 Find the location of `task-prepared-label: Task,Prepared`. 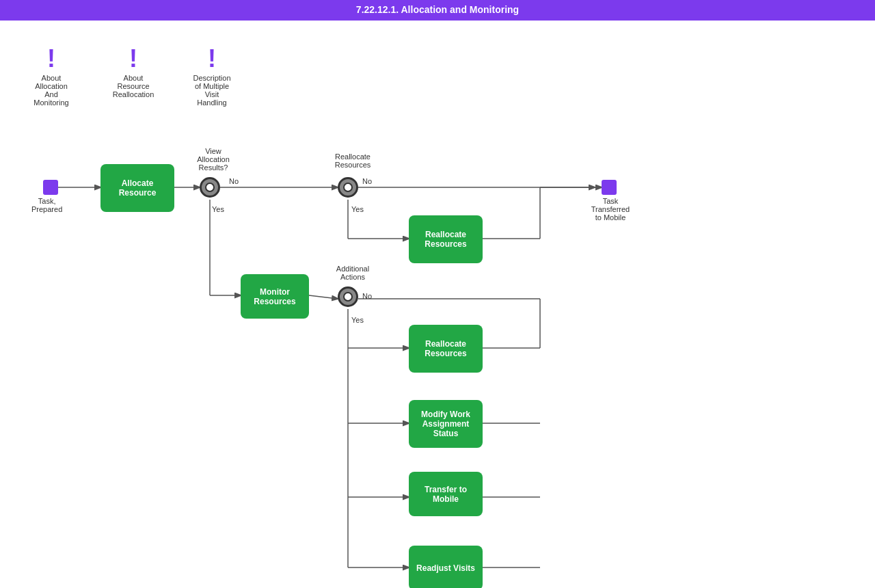

task-prepared-label: Task,Prepared is located at coordinates (46, 205).